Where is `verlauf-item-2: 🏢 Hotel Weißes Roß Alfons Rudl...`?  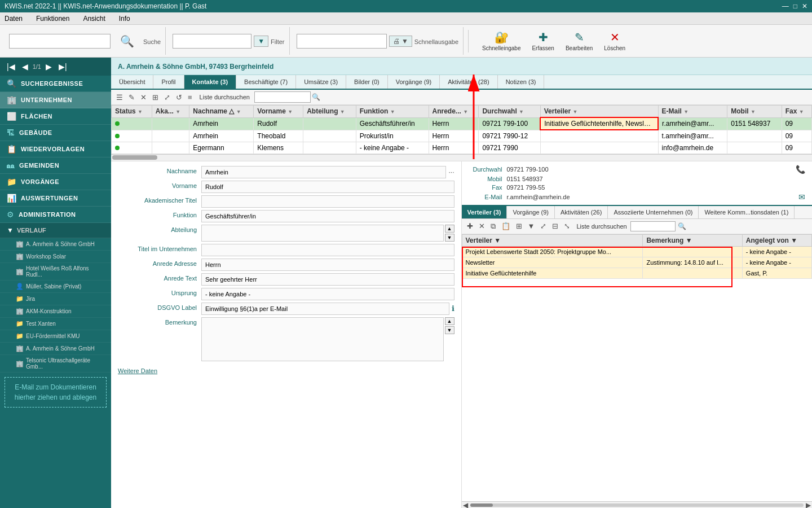 verlauf-item-2: 🏢 Hotel Weißes Roß Alfons Rudl... is located at coordinates (55, 272).